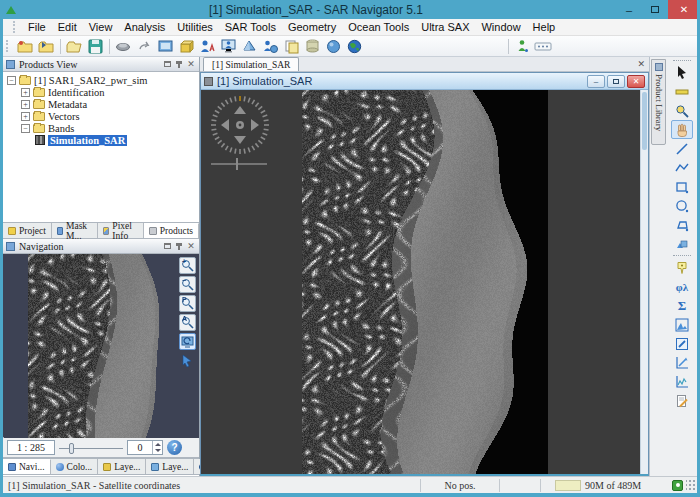  I want to click on menu-edit: Edit, so click(68, 27).